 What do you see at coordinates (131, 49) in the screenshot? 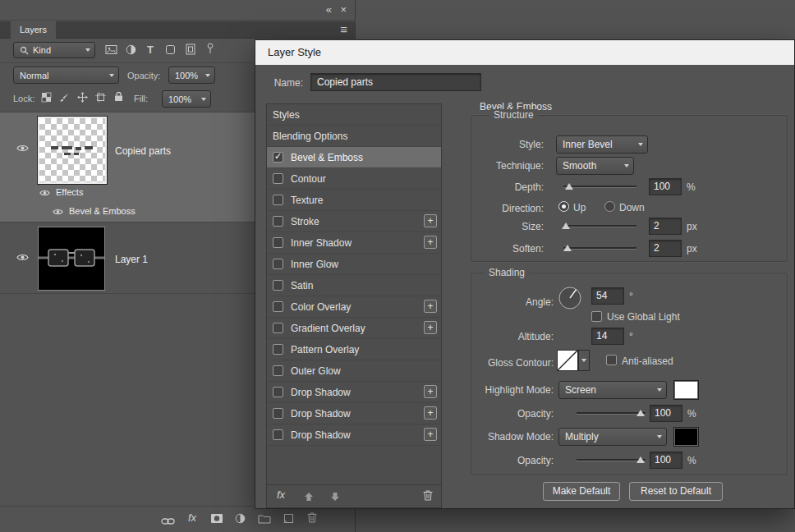
I see `filter-adjustment-layers-icon` at bounding box center [131, 49].